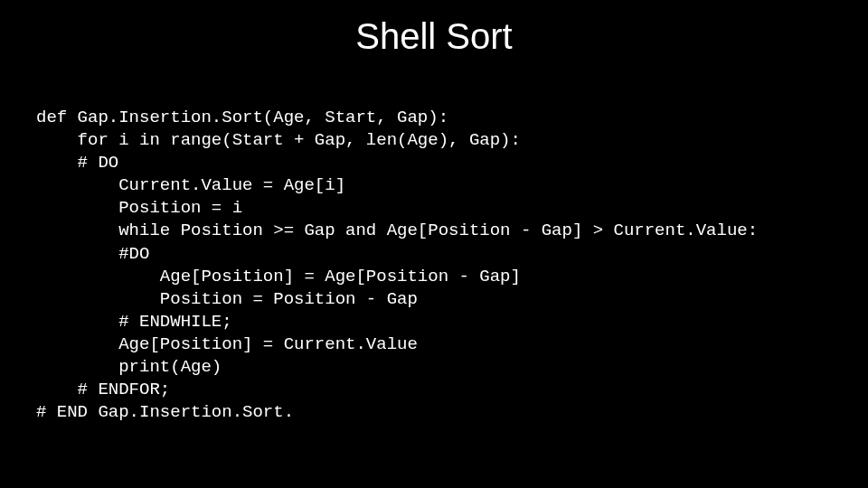 This screenshot has height=488, width=868. Describe the element at coordinates (278, 277) in the screenshot. I see `code-line: Age[Position] = Age[Position - Gap]` at that location.